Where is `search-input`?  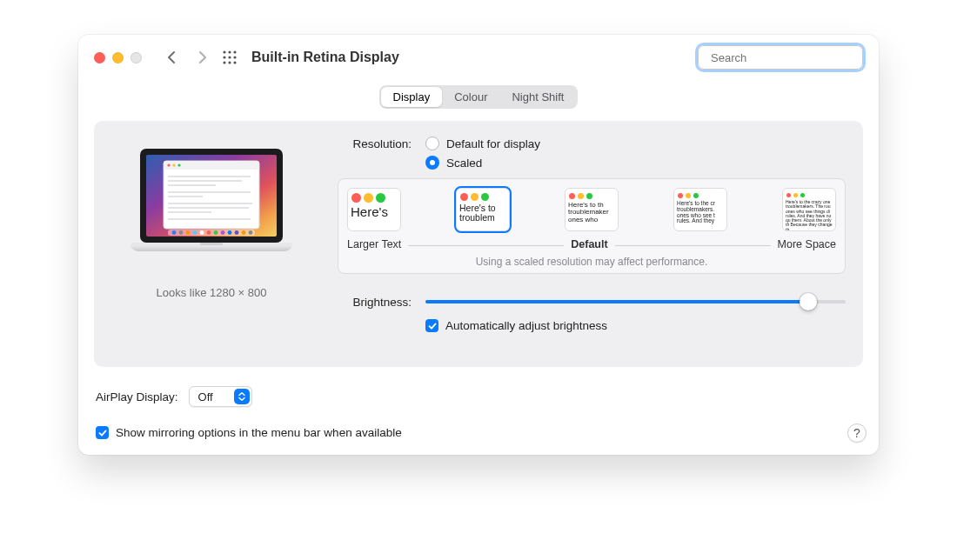 search-input is located at coordinates (784, 57).